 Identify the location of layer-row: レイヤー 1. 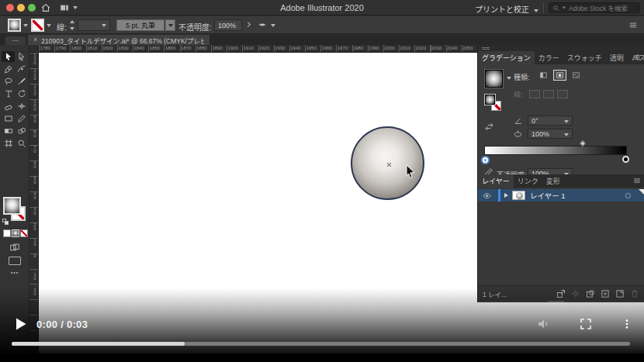
(561, 195).